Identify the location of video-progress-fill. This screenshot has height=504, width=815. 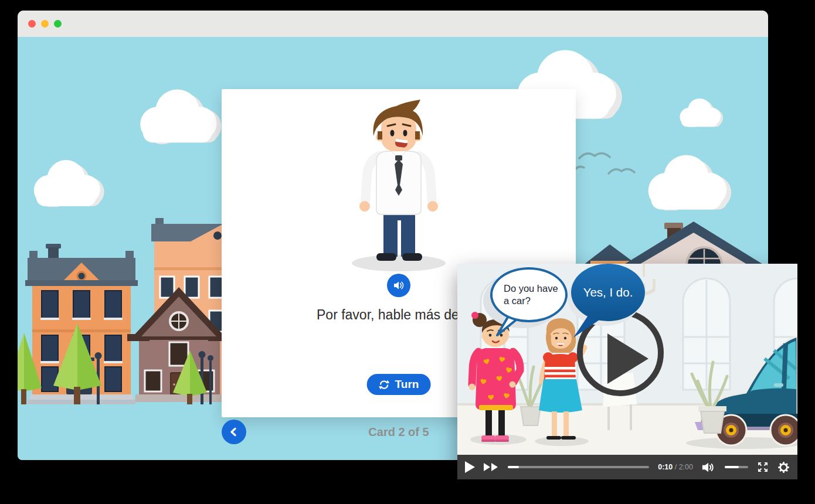
(514, 467).